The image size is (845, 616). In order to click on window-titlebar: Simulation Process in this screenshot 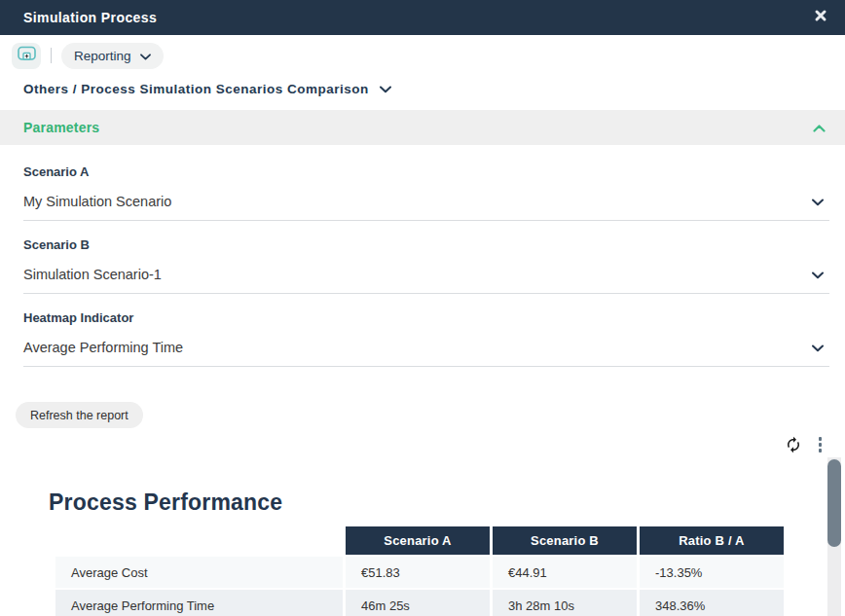, I will do `click(422, 18)`.